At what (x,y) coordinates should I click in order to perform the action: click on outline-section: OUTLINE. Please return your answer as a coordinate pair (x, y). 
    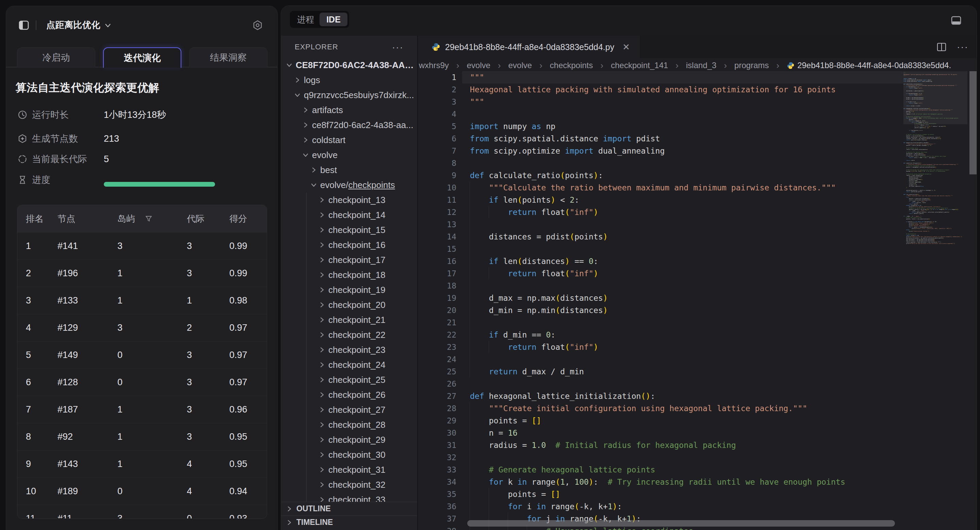
    Looking at the image, I should click on (349, 509).